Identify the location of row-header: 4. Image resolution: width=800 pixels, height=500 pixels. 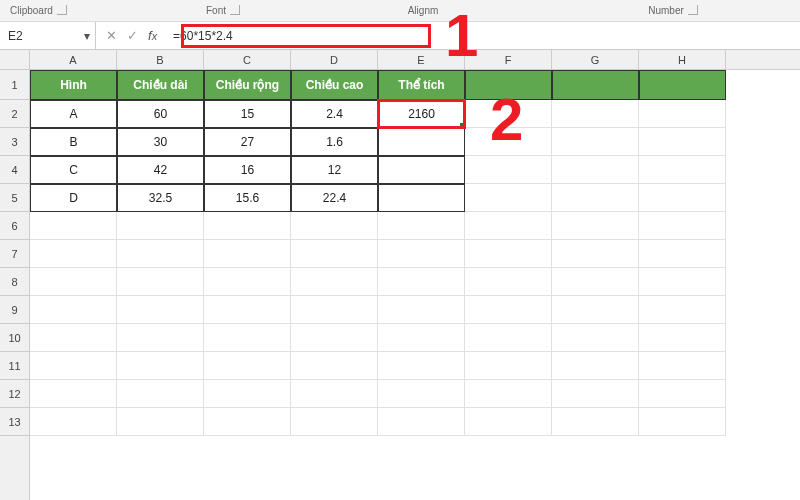
(14, 170).